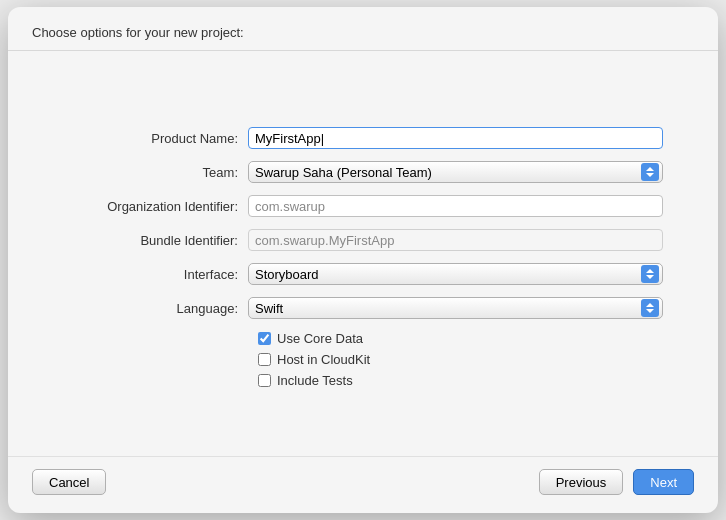  What do you see at coordinates (324, 240) in the screenshot?
I see `bundle-id-value: com.swarup.MyFirstApp` at bounding box center [324, 240].